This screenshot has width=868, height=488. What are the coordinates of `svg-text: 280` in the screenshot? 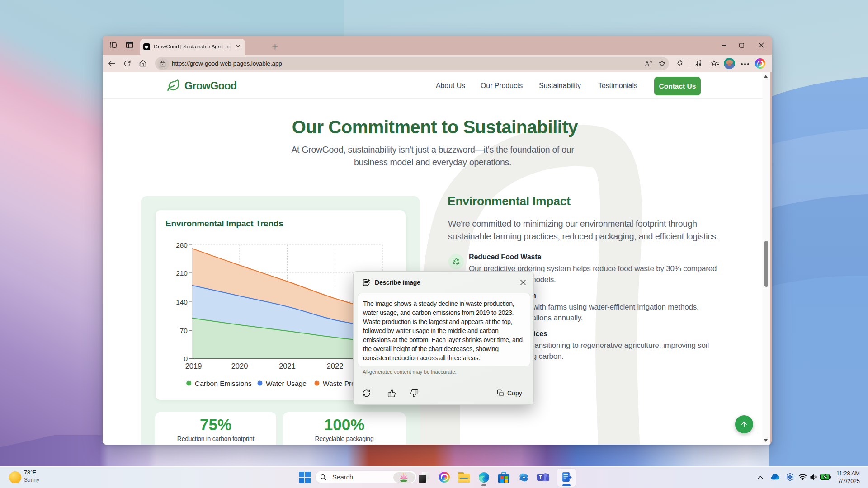 It's located at (182, 245).